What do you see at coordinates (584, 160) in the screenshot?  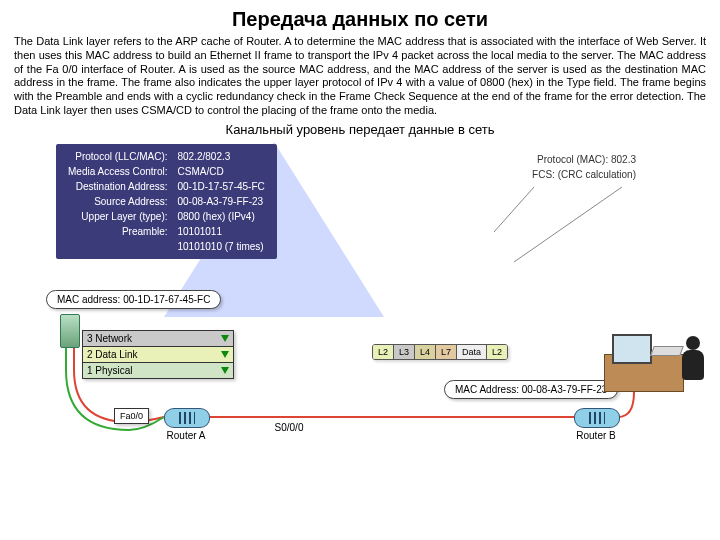 I see `callout-line1: Protocol (MAC): 802.3` at bounding box center [584, 160].